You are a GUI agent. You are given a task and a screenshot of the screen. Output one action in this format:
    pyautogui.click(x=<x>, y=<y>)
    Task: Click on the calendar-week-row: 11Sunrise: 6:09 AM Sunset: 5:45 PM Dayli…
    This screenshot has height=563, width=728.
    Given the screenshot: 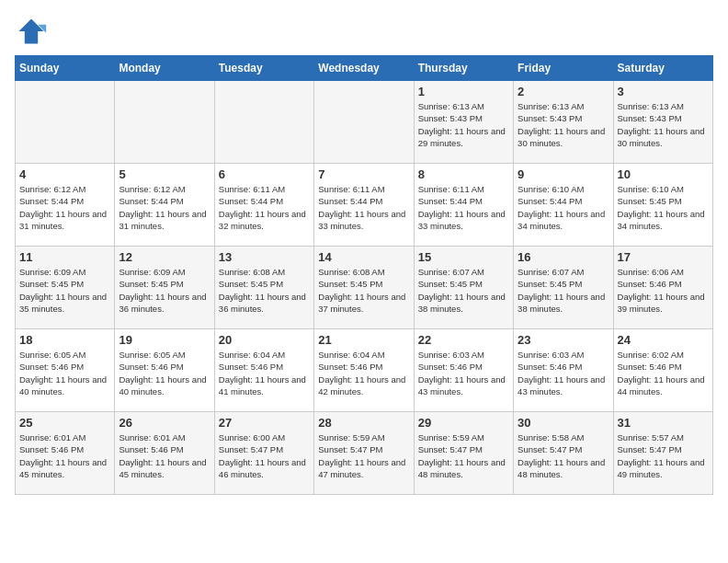 What is the action you would take?
    pyautogui.click(x=364, y=288)
    